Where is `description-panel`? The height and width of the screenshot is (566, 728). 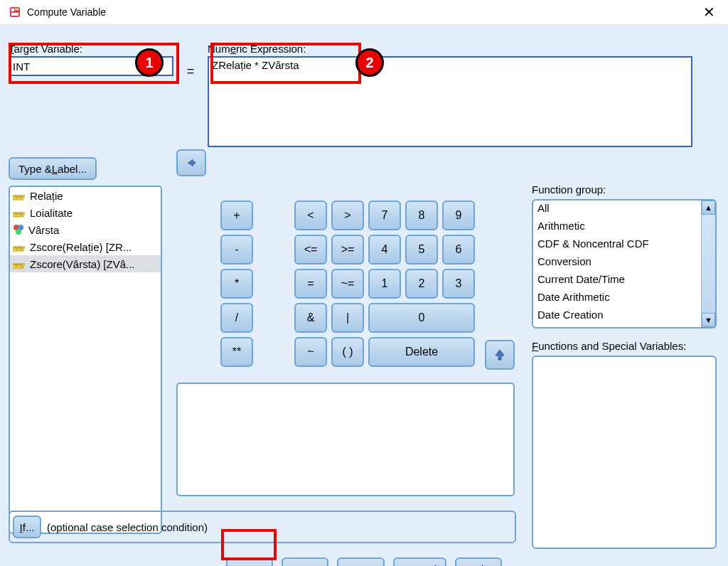 description-panel is located at coordinates (346, 439).